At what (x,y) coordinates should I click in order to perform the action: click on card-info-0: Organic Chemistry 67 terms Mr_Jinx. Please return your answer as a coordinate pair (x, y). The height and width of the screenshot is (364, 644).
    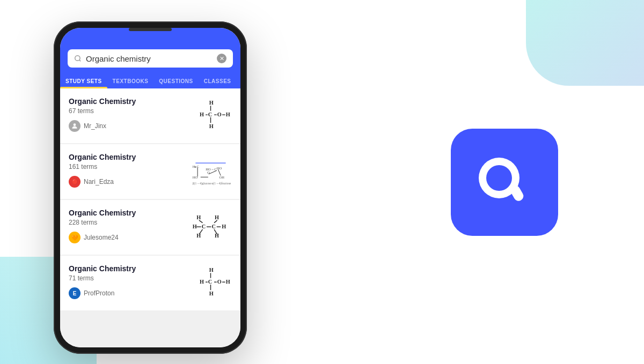
    Looking at the image, I should click on (126, 115).